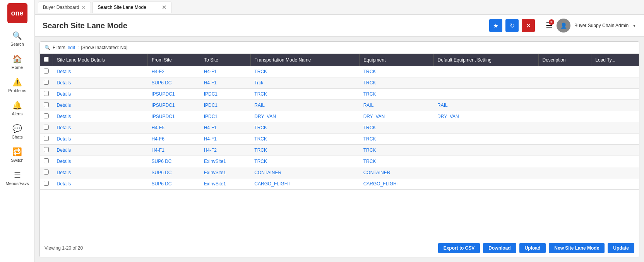  Describe the element at coordinates (71, 48) in the screenshot. I see `filters-edit-link: edit` at that location.